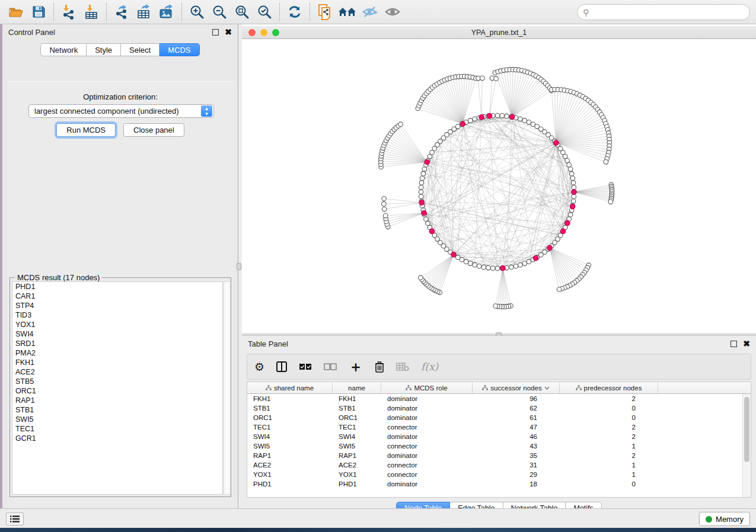 The height and width of the screenshot is (532, 756). Describe the element at coordinates (747, 344) in the screenshot. I see `close-table-icon: ✖` at that location.